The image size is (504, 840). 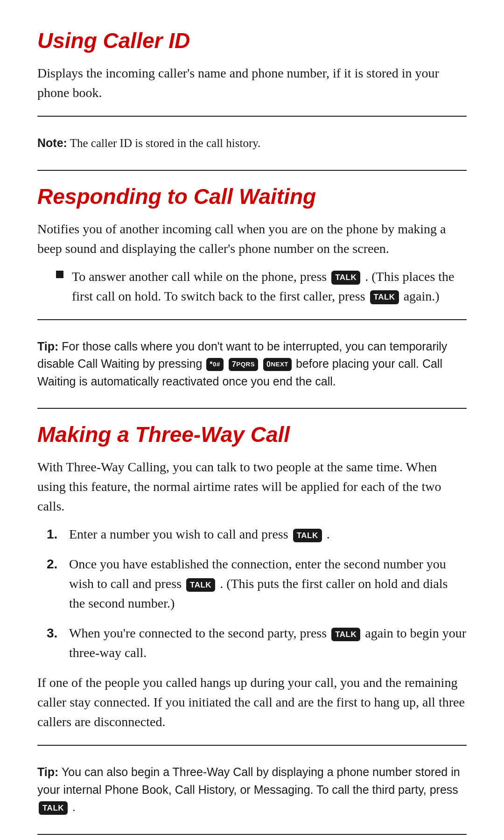 What do you see at coordinates (200, 534) in the screenshot?
I see `step-1-text: Enter a number you wish to call and pres…` at bounding box center [200, 534].